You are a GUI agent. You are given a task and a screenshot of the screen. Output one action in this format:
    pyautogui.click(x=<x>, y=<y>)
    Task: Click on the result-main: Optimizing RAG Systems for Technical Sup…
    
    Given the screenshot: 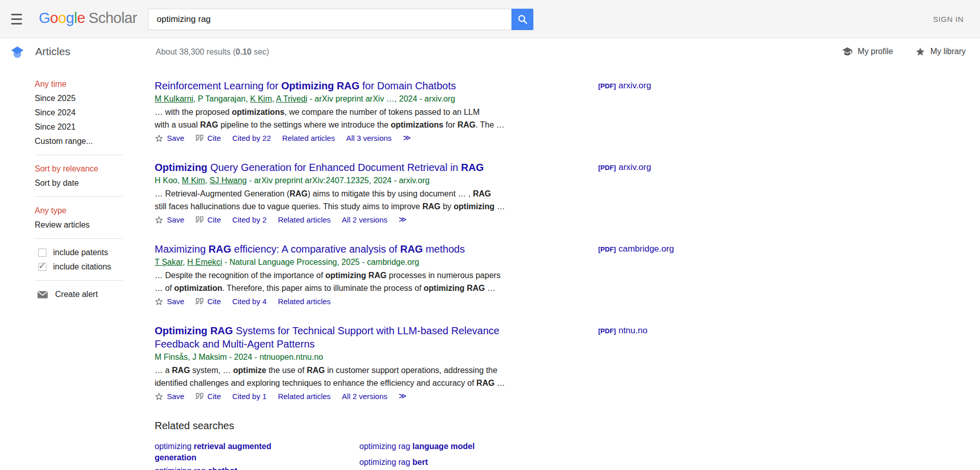 What is the action you would take?
    pyautogui.click(x=333, y=363)
    